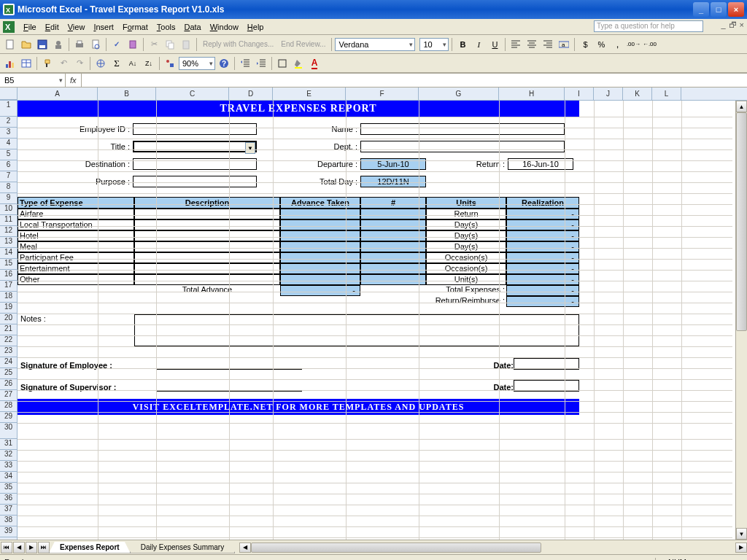  What do you see at coordinates (33, 80) in the screenshot?
I see `name-box: B5` at bounding box center [33, 80].